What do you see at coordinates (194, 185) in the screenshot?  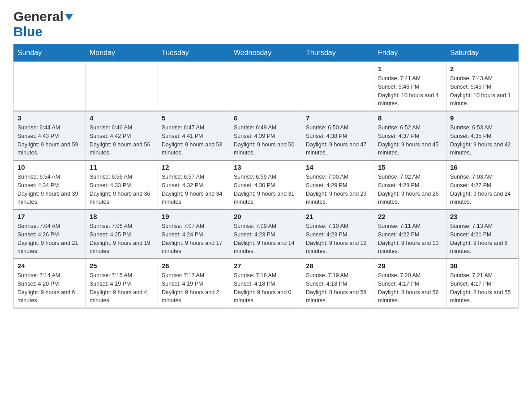 I see `calendar-cell: 12Sunrise: 6:57 AM Sunset: 4:32 PM Dayli…` at bounding box center [194, 185].